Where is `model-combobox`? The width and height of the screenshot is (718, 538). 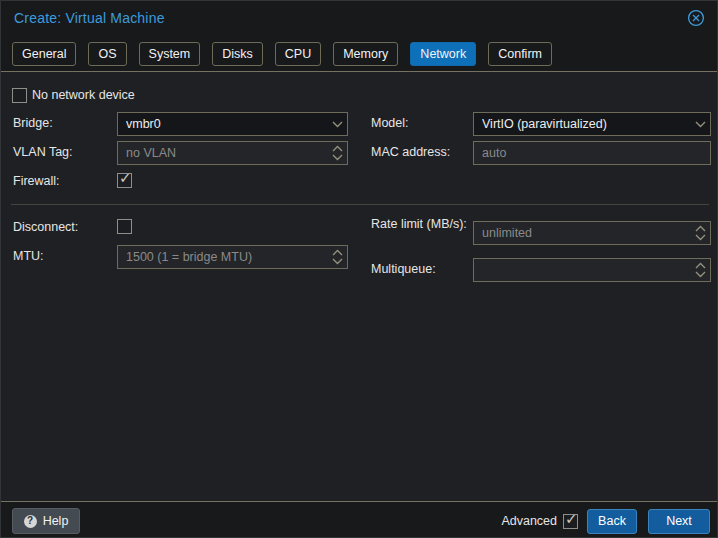 model-combobox is located at coordinates (592, 124).